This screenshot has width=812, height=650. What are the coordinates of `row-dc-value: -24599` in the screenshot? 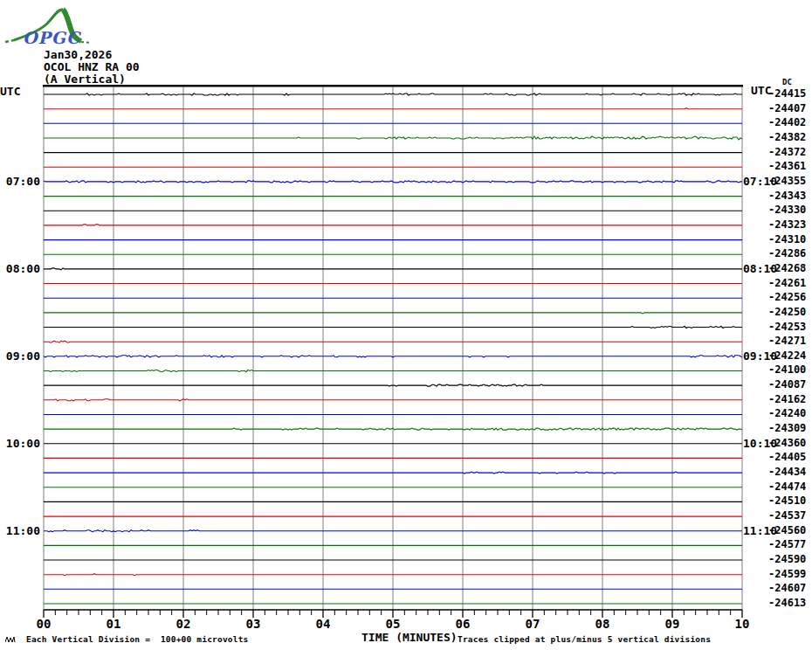 It's located at (788, 574).